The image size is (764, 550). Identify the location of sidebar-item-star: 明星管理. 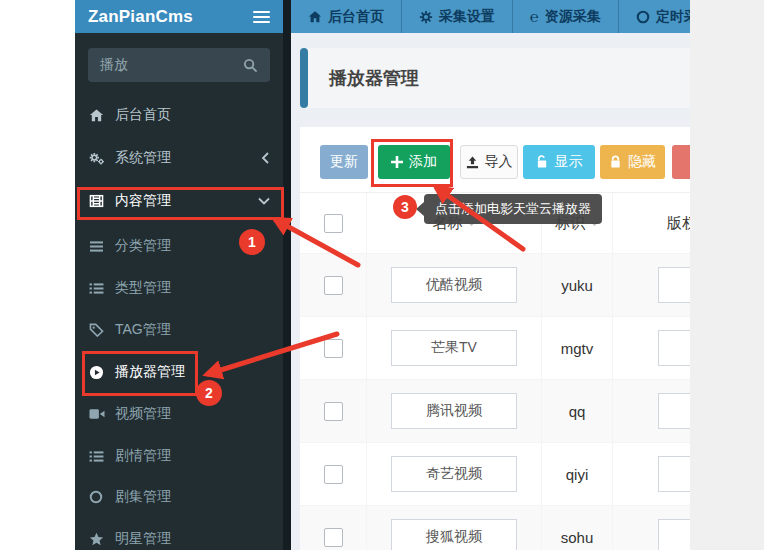
(179, 534).